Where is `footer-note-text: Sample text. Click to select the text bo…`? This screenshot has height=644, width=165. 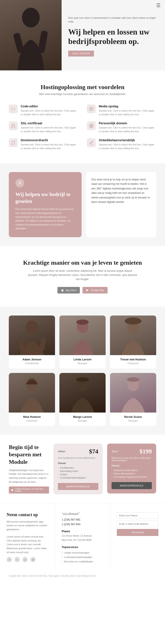 footer-note-text: Sample text. Click to select the text bo… is located at coordinates (82, 576).